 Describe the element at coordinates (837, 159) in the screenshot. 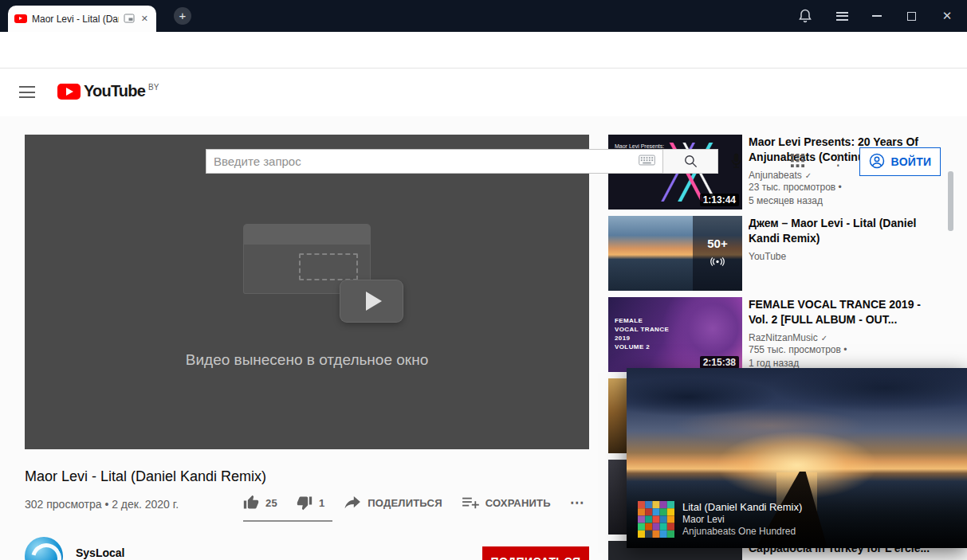

I see `masthead-kebab-icon: ⋮` at that location.